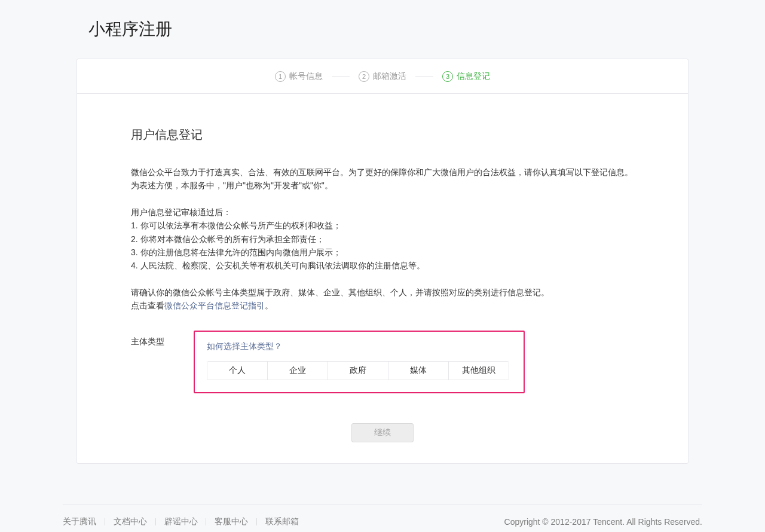 This screenshot has width=765, height=532. Describe the element at coordinates (163, 339) in the screenshot. I see `entity-type-label: 主体类型` at that location.